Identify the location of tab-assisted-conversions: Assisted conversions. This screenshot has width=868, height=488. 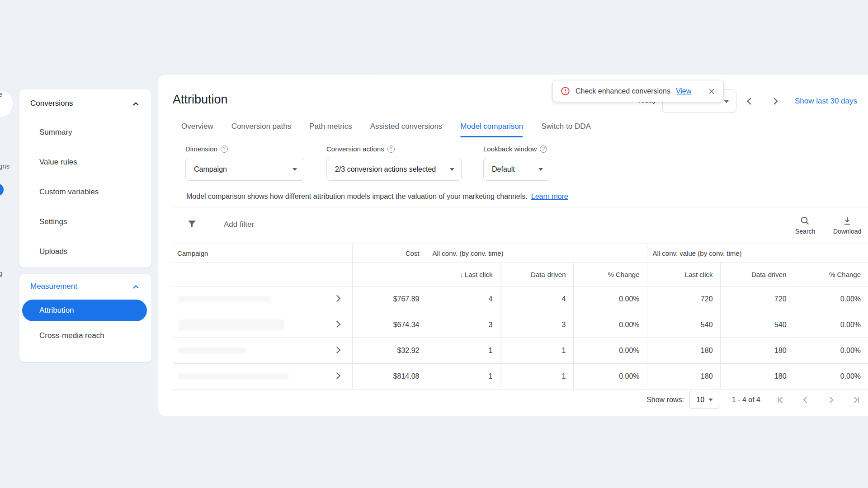
(406, 130).